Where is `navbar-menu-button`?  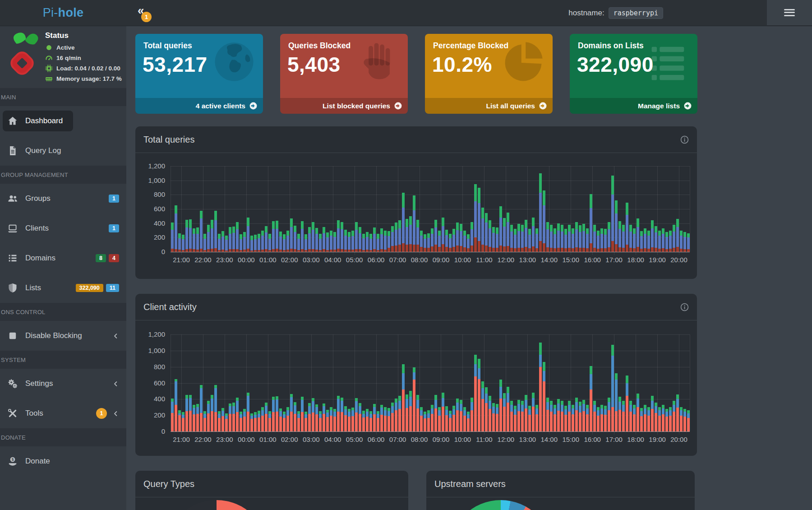
navbar-menu-button is located at coordinates (789, 13).